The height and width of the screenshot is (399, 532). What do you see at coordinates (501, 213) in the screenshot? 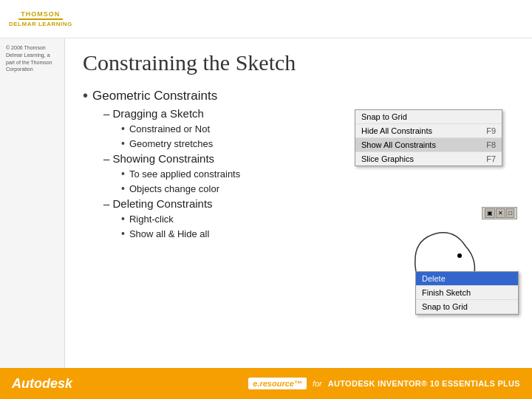
I see `toolbar-btn-2: ✕` at bounding box center [501, 213].